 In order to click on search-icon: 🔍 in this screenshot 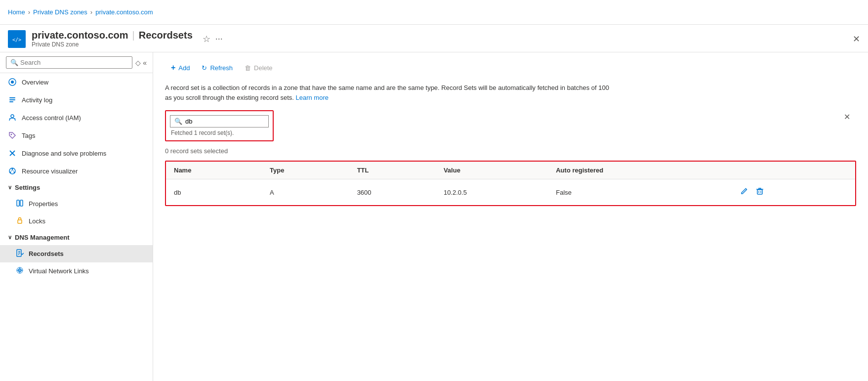, I will do `click(14, 62)`.